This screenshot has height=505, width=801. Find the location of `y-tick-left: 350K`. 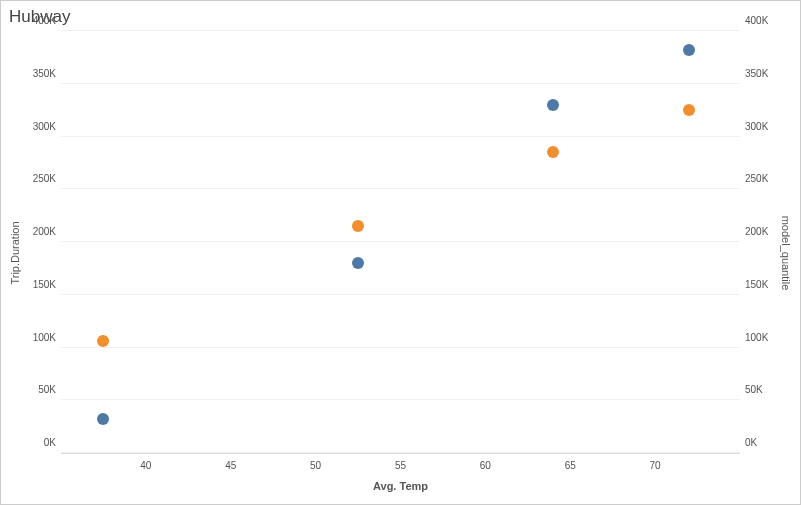

y-tick-left: 350K is located at coordinates (38, 72).